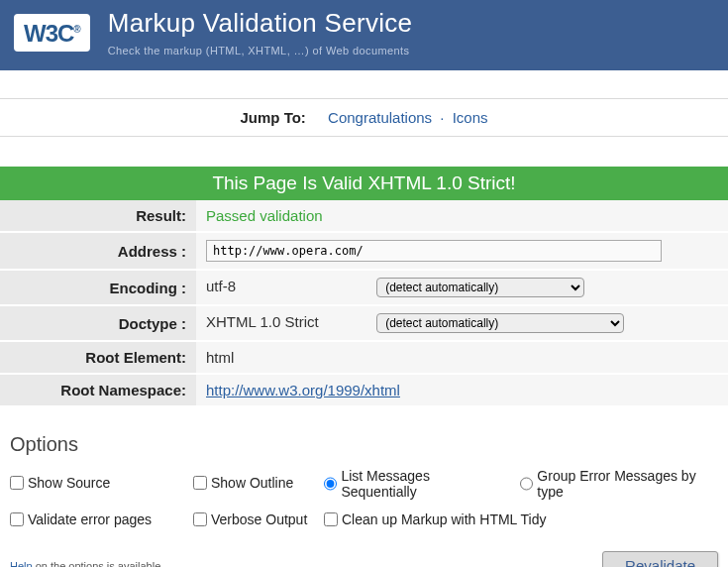 The height and width of the screenshot is (567, 728). Describe the element at coordinates (98, 287) in the screenshot. I see `encoding-label: Encoding :` at that location.